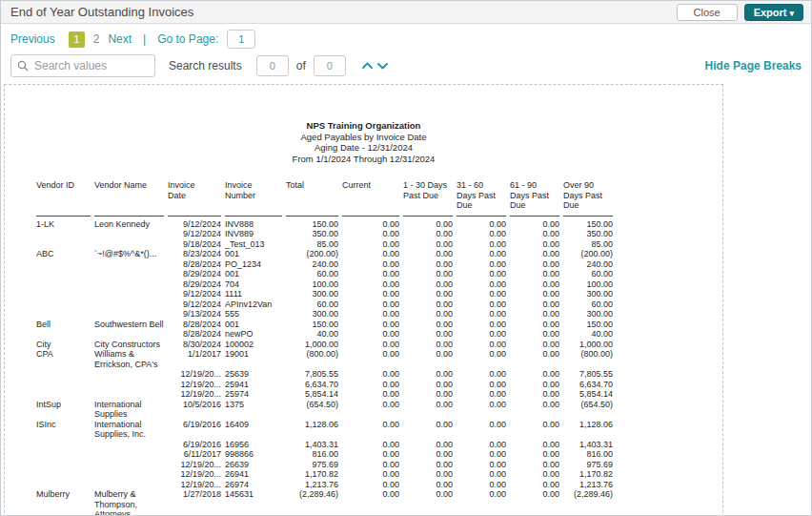 The width and height of the screenshot is (812, 516). What do you see at coordinates (313, 223) in the screenshot?
I see `cell-total: 150.00` at bounding box center [313, 223].